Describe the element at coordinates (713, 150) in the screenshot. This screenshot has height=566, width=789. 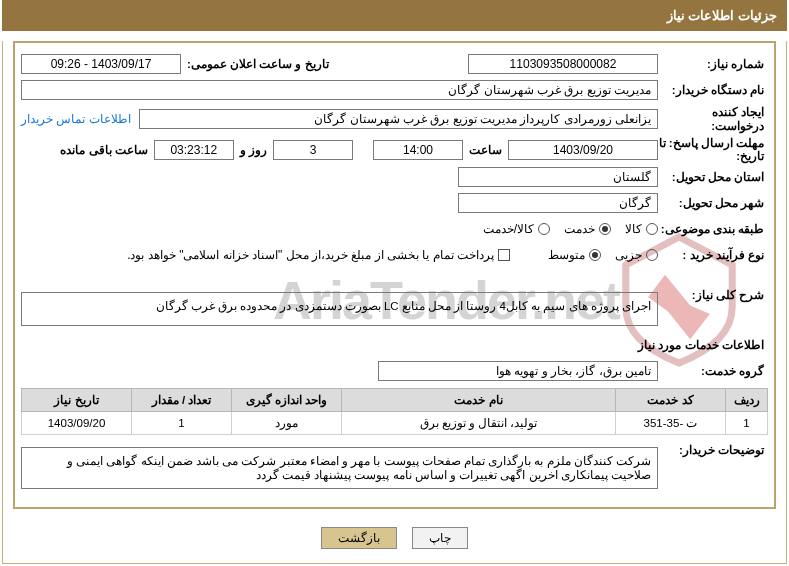
I see `label-deadline: مهلت ارسال پاسخ: تا تاریخ:` at that location.